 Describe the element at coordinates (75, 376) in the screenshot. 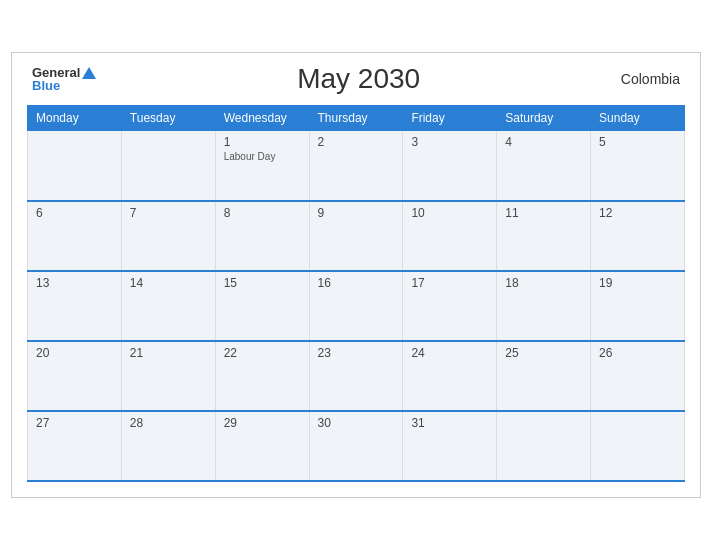

I see `calendar-cell: 20` at that location.